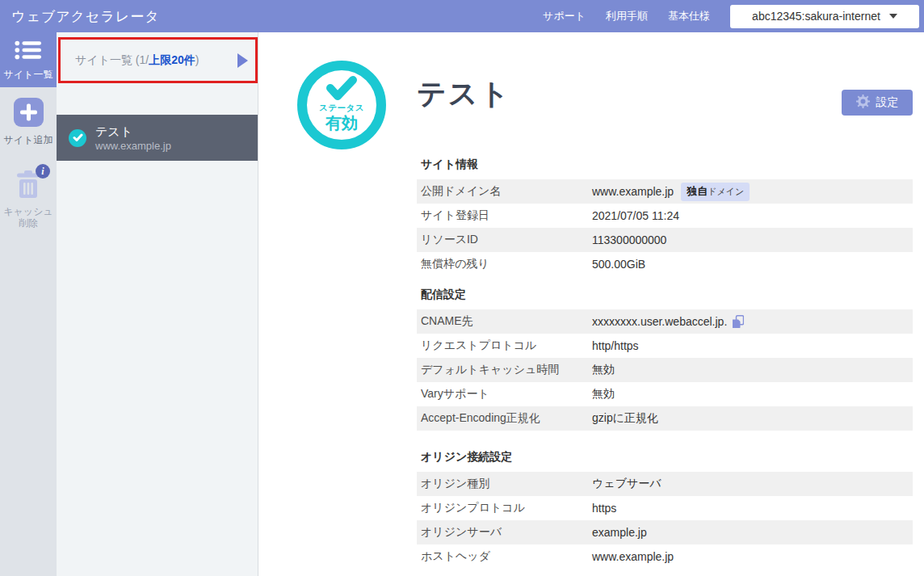  What do you see at coordinates (86, 16) in the screenshot?
I see `app-title: ウェブアクセラレータ` at bounding box center [86, 16].